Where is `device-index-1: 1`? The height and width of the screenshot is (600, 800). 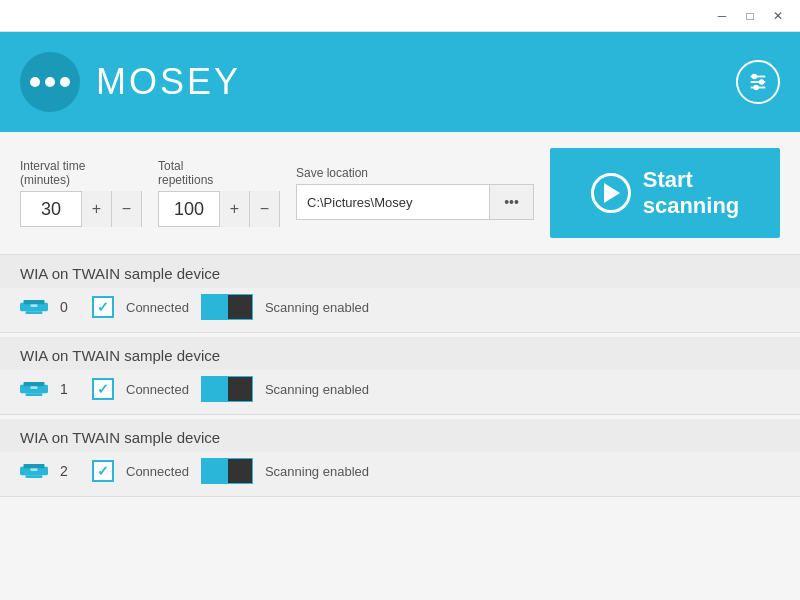
device-index-1: 1 is located at coordinates (70, 389).